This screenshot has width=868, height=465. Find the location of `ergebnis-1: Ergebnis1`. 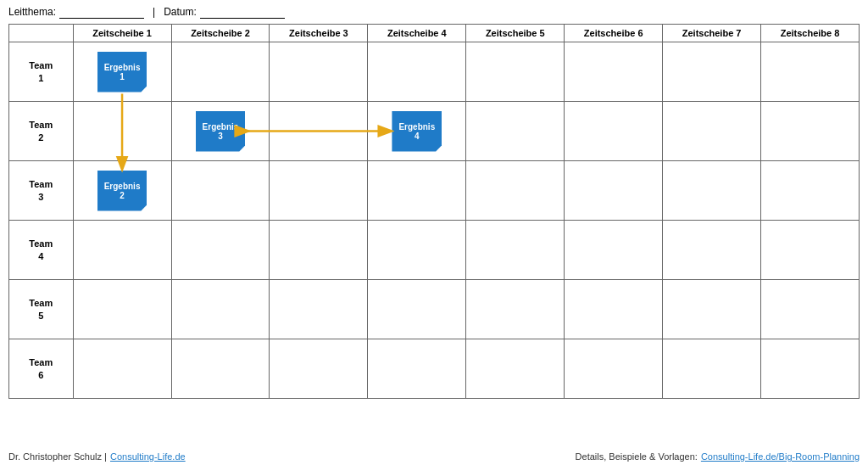

ergebnis-1: Ergebnis1 is located at coordinates (122, 72).